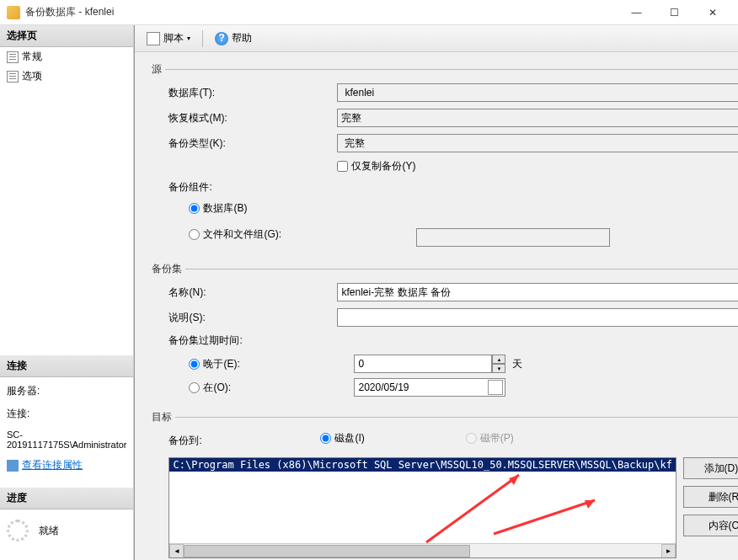 This screenshot has height=560, width=738. Describe the element at coordinates (222, 39) in the screenshot. I see `help-icon` at that location.